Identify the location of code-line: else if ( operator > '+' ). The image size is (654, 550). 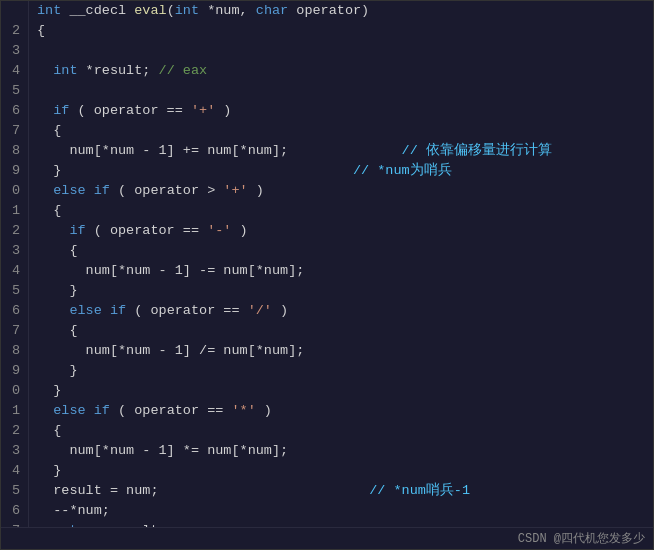
(345, 191).